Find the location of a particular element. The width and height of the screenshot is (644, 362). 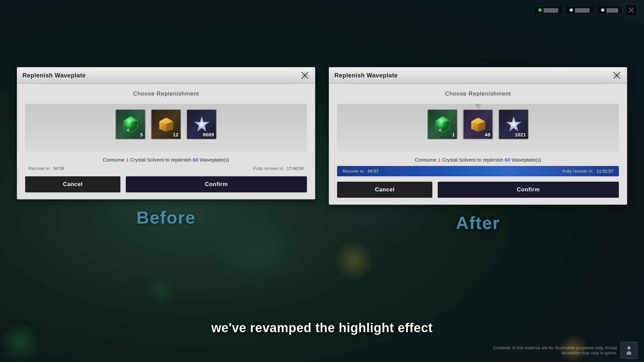

hud-item-3: ▓▓▓▓ is located at coordinates (610, 10).